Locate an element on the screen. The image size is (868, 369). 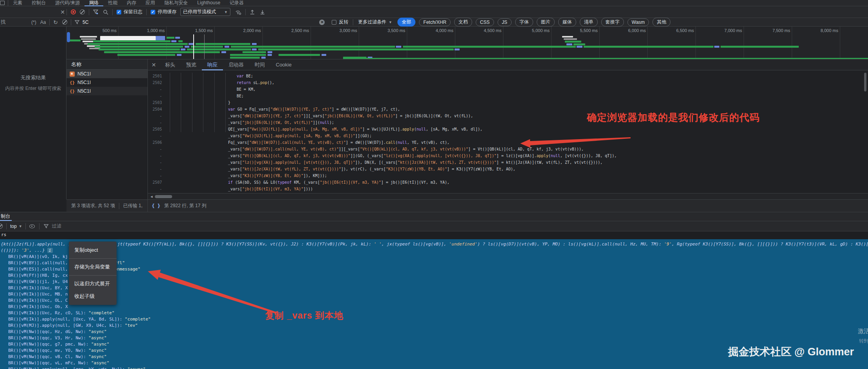
execution-context-selector: top is located at coordinates (13, 226).